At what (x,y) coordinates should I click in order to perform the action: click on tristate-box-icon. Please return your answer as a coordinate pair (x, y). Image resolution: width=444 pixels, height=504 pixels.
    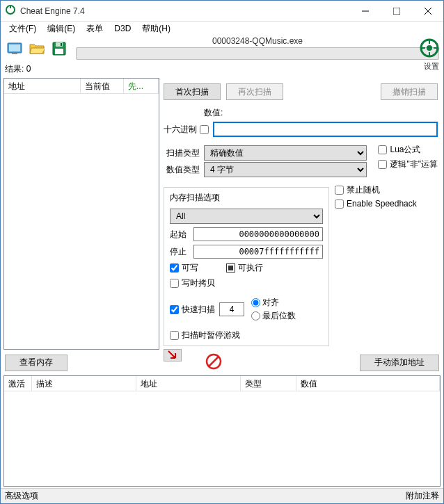
    Looking at the image, I should click on (231, 268).